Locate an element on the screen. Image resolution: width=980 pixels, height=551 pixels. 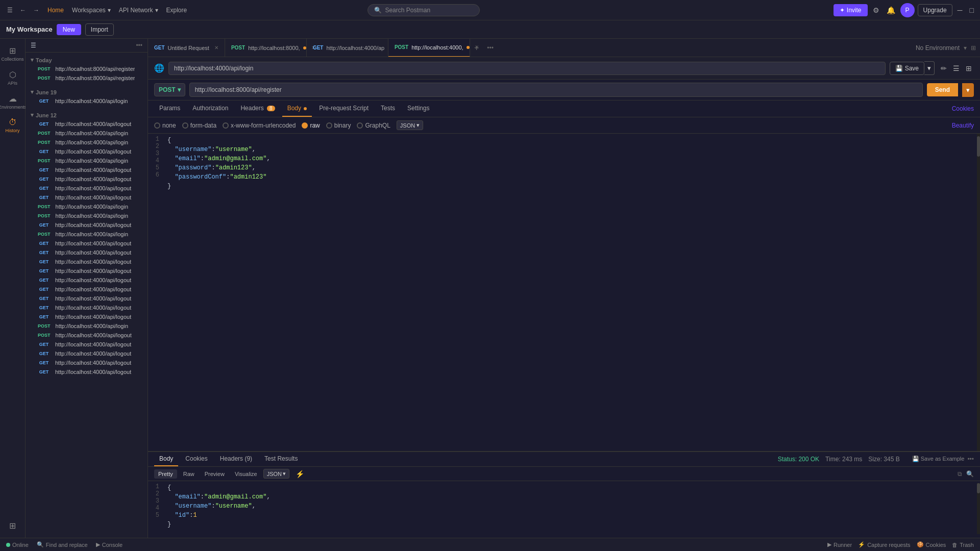
find-replace-button: 🔍 Find and replace is located at coordinates (62, 545).